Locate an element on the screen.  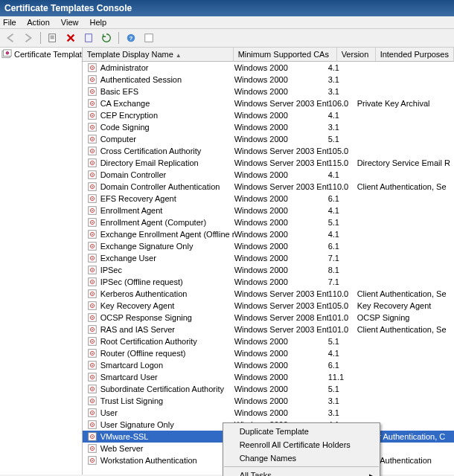
table-row: Exchange UserWindows 20007.1 is located at coordinates (268, 258).